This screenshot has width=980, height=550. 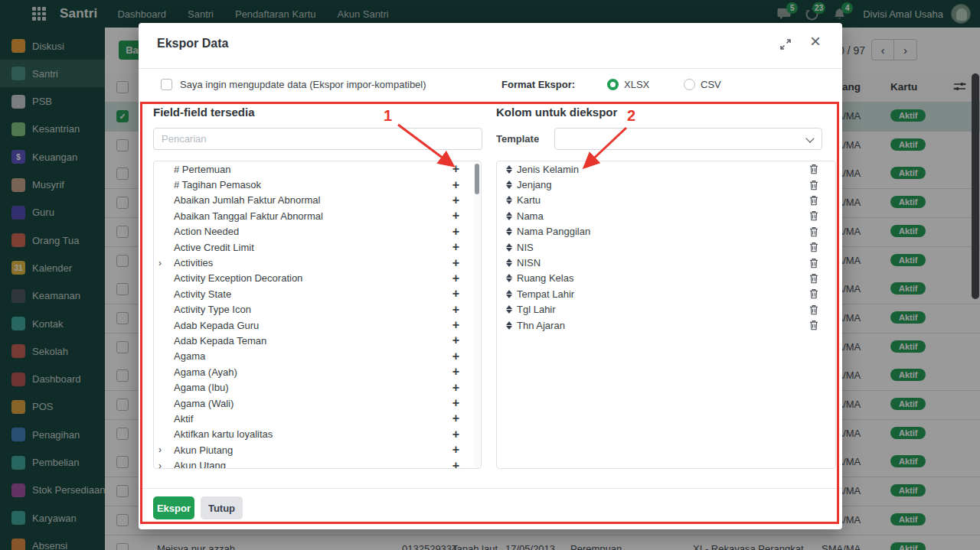 I want to click on field-row-pertemuan: # Pertemuan+, so click(x=317, y=169).